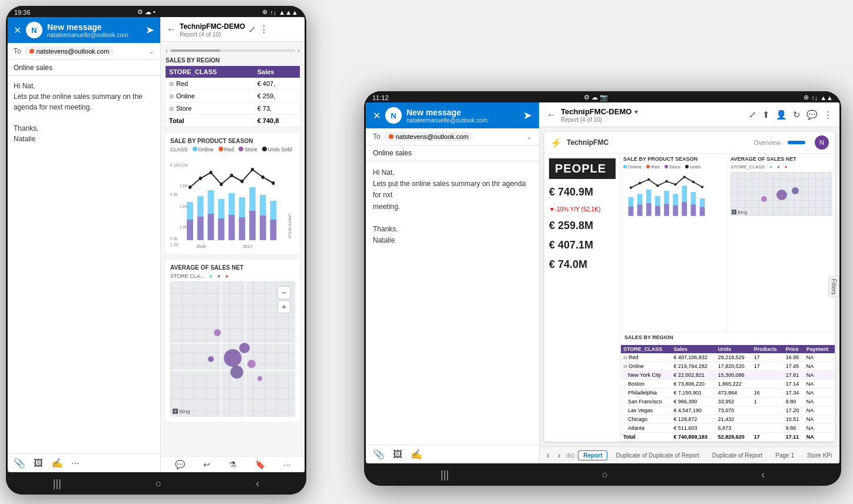 This screenshot has height=504, width=853. I want to click on share-icon-lg: ⬆, so click(766, 115).